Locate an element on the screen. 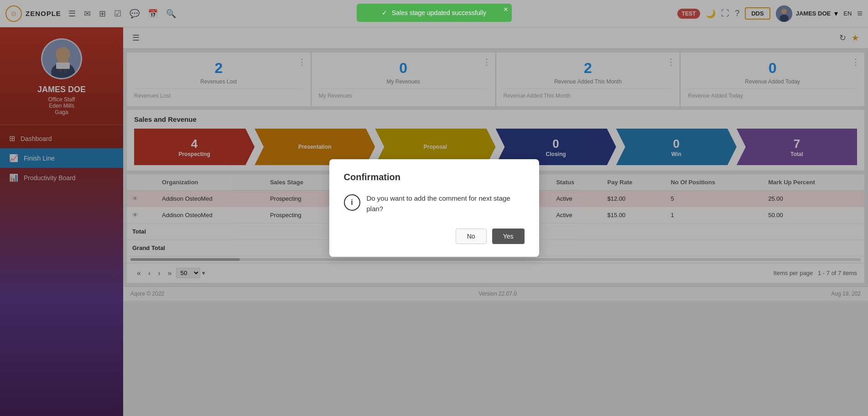 The image size is (868, 416). dialog-message: Do you want to add the comment for next … is located at coordinates (446, 203).